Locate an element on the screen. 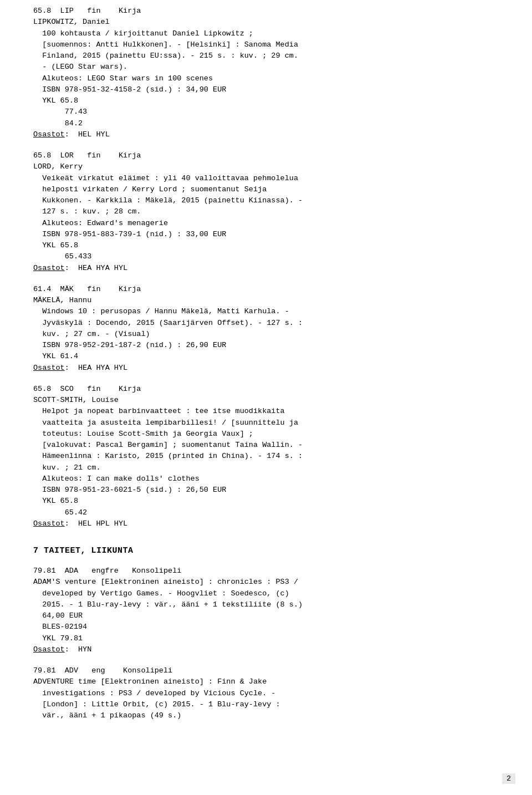 The height and width of the screenshot is (795, 532). section-header: 7 TAITEET, LIIKUNTA is located at coordinates (266, 551).